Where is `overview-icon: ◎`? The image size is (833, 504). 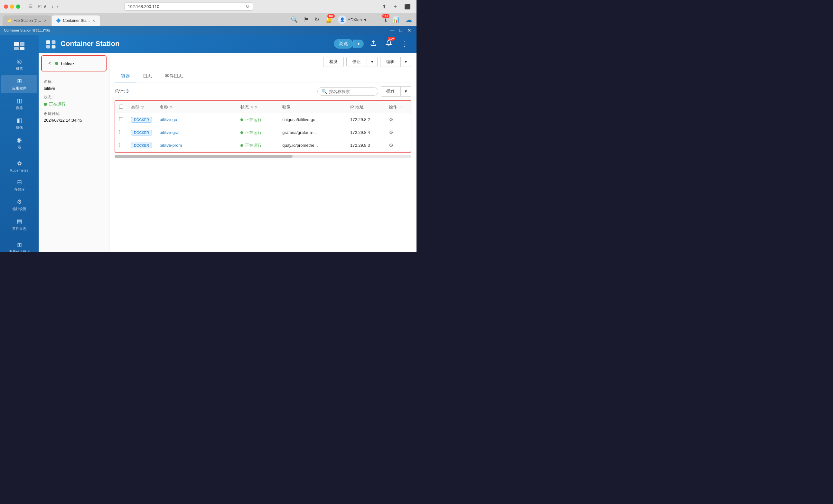 overview-icon: ◎ is located at coordinates (20, 62).